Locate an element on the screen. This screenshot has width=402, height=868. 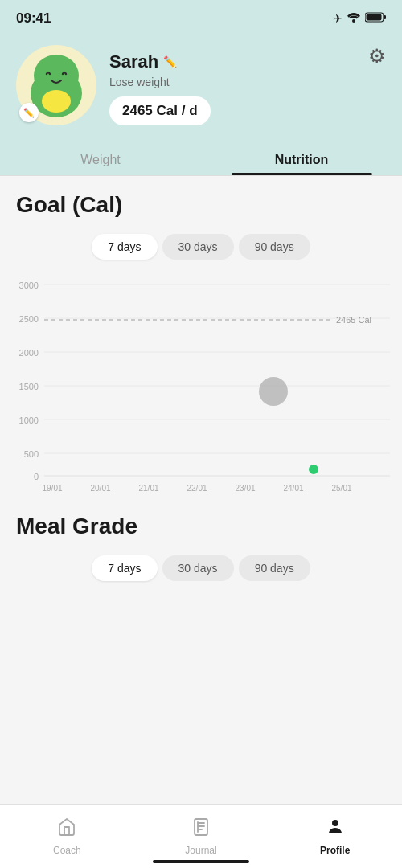
tabs-container: Weight Nutrition is located at coordinates (201, 159).